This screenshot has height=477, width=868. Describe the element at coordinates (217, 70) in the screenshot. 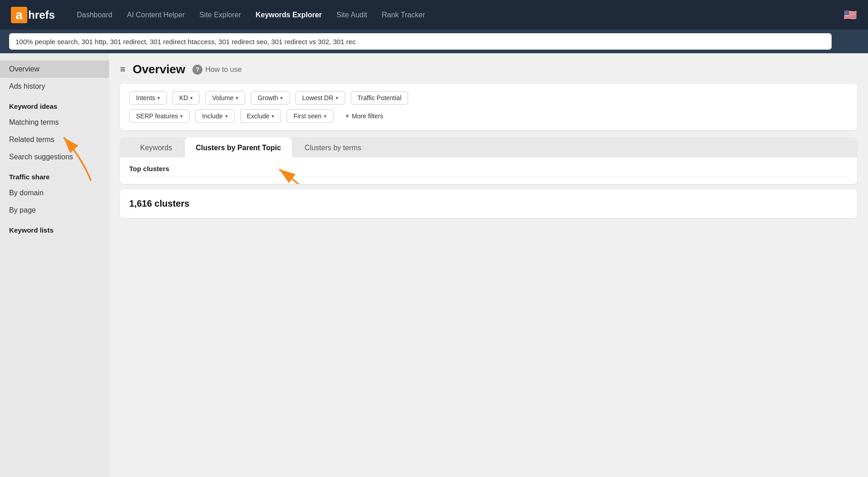

I see `how-to-use-button: ? How to use` at that location.